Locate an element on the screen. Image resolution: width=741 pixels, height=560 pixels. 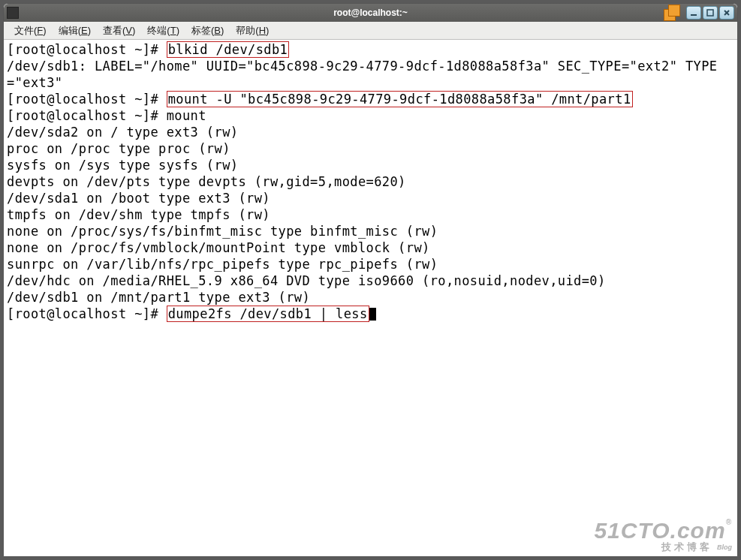
stack-icon is located at coordinates (672, 13).